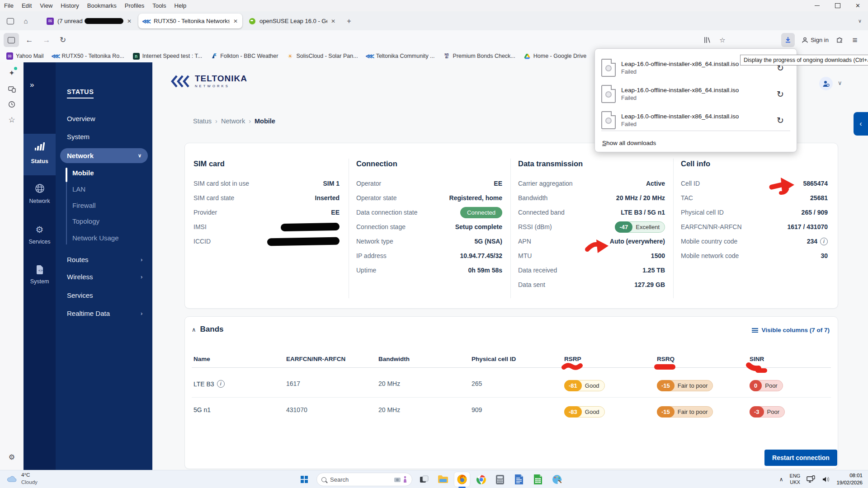  What do you see at coordinates (40, 242) in the screenshot?
I see `rail-item-services: Services` at bounding box center [40, 242].